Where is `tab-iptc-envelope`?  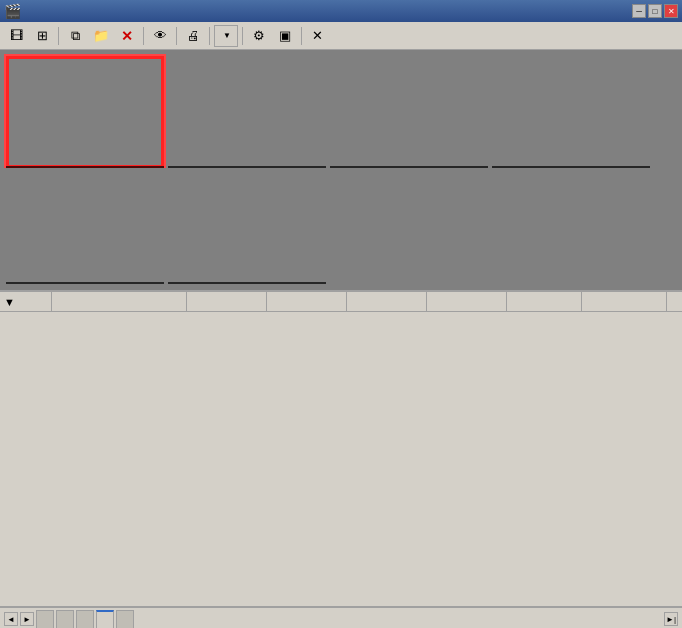 tab-iptc-envelope is located at coordinates (45, 619).